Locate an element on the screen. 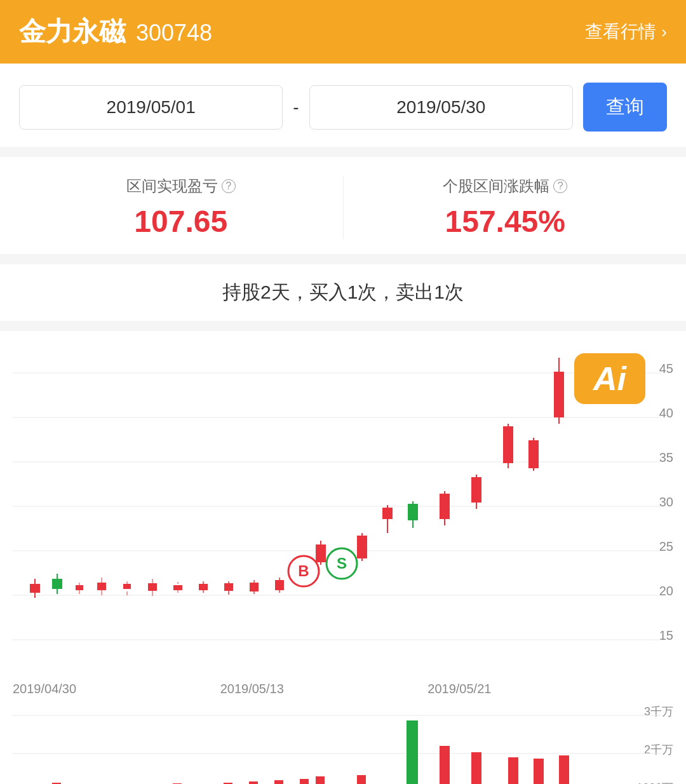  svg-text: 3千万 is located at coordinates (659, 712).